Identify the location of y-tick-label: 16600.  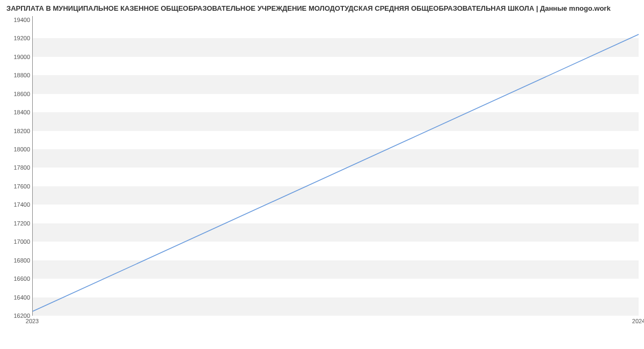
(17, 279).